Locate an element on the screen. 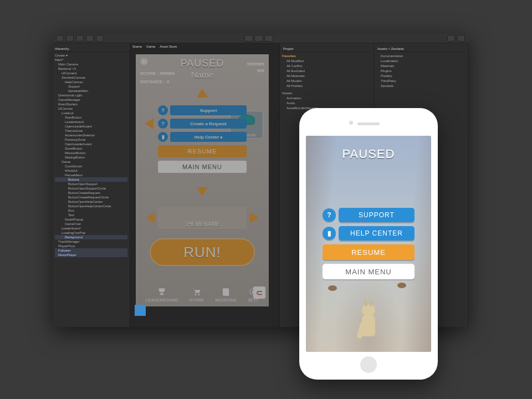 The image size is (532, 399). hierarchy-item: Support is located at coordinates (91, 86).